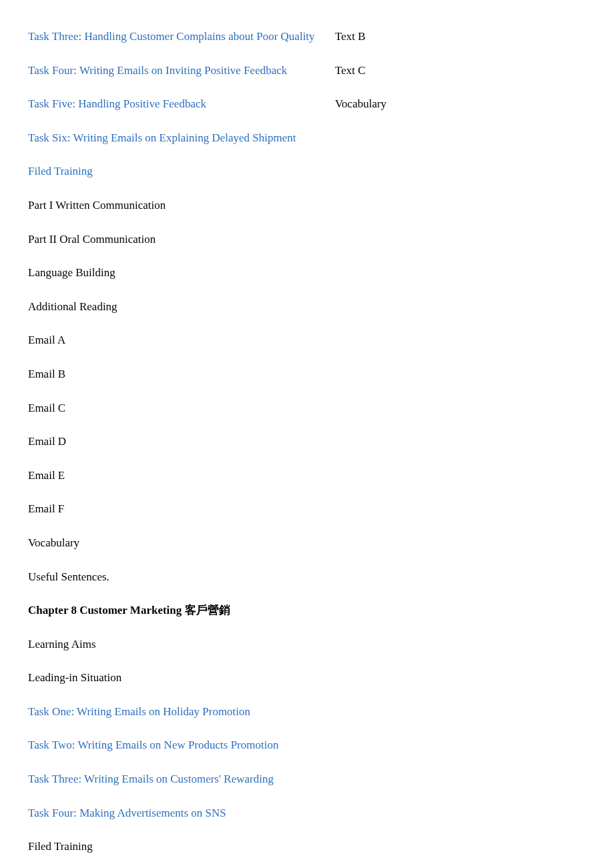 The image size is (614, 868). Describe the element at coordinates (172, 713) in the screenshot. I see `toc-entry: Task One: Writing Emails on Holiday Prom…` at that location.